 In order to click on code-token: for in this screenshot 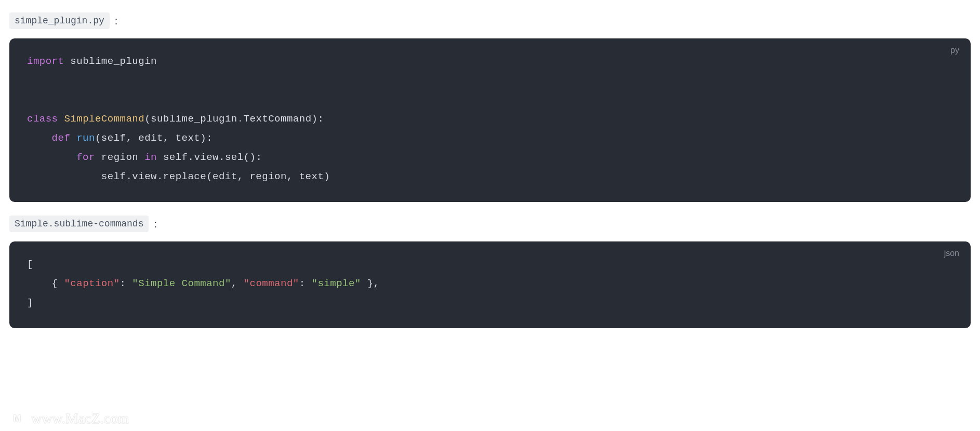, I will do `click(89, 157)`.